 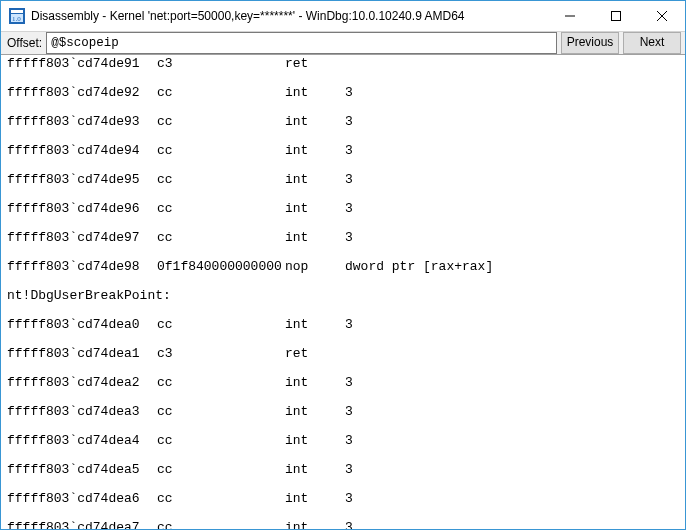 I want to click on address: fffff803`cd74de95, so click(x=82, y=180).